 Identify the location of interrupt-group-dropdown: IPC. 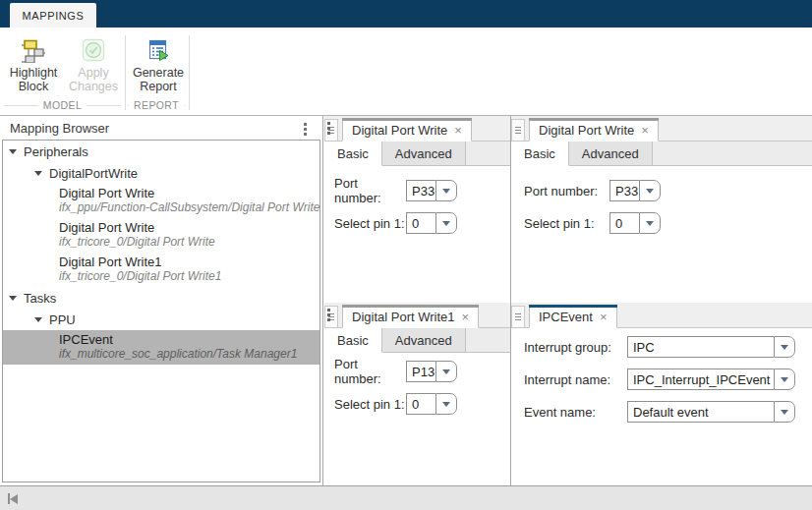
(712, 347).